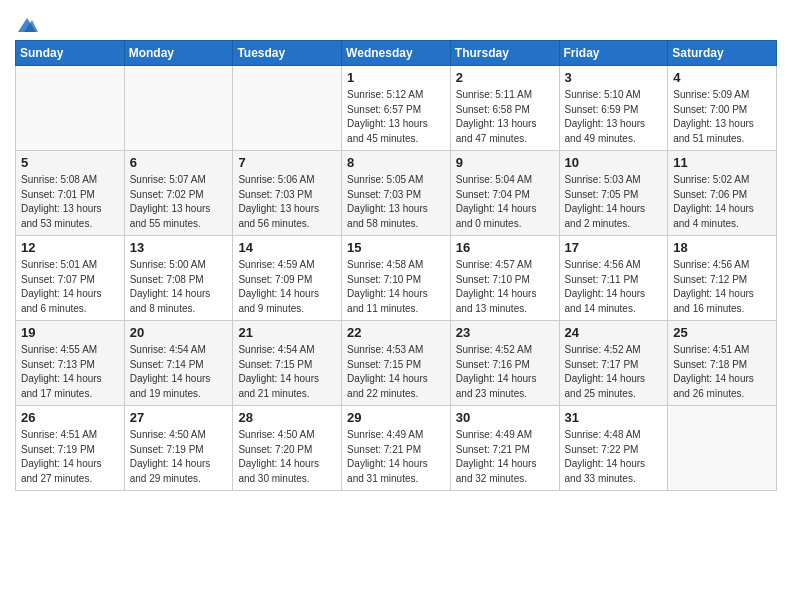  What do you see at coordinates (505, 202) in the screenshot?
I see `day-info: Sunrise: 5:04 AM Sunset: 7:04 PM Dayligh…` at bounding box center [505, 202].